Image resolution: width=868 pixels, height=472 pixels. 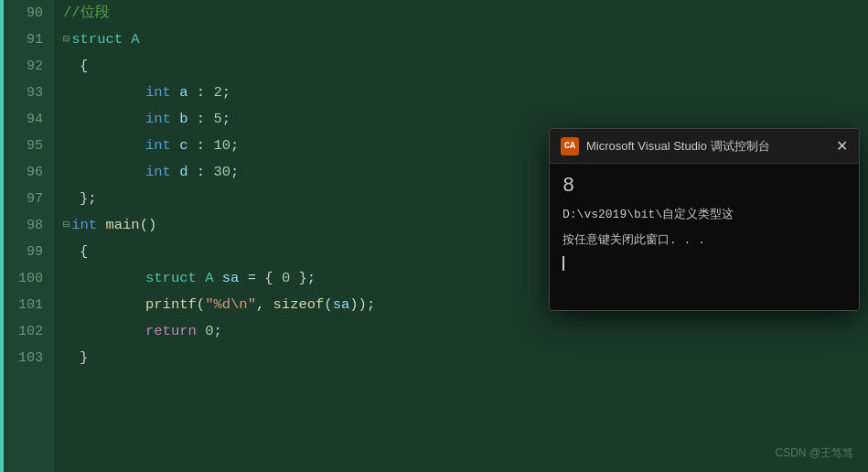 What do you see at coordinates (648, 214) in the screenshot?
I see `terminal-path-text: D:\vs2019\bit\自定义类型这` at bounding box center [648, 214].